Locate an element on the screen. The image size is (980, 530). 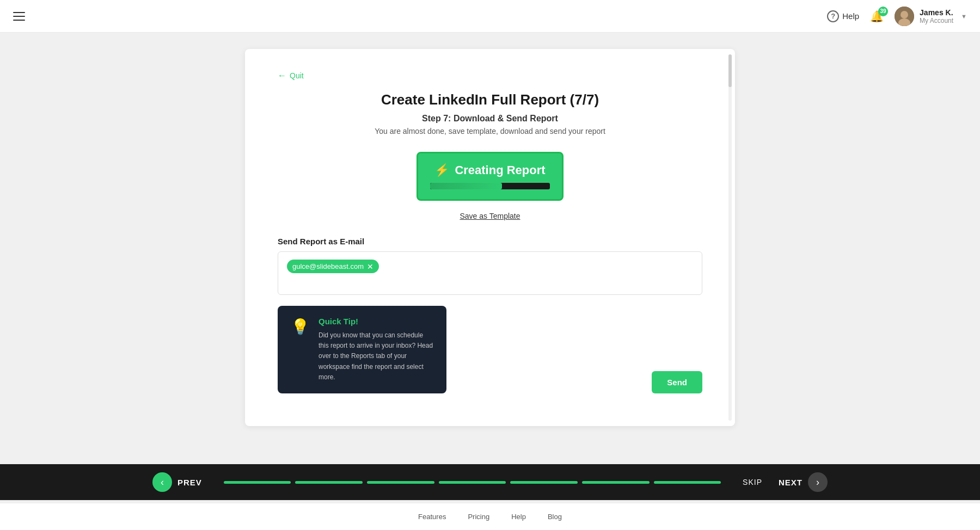
chevron-down-icon: ▼ is located at coordinates (964, 16).